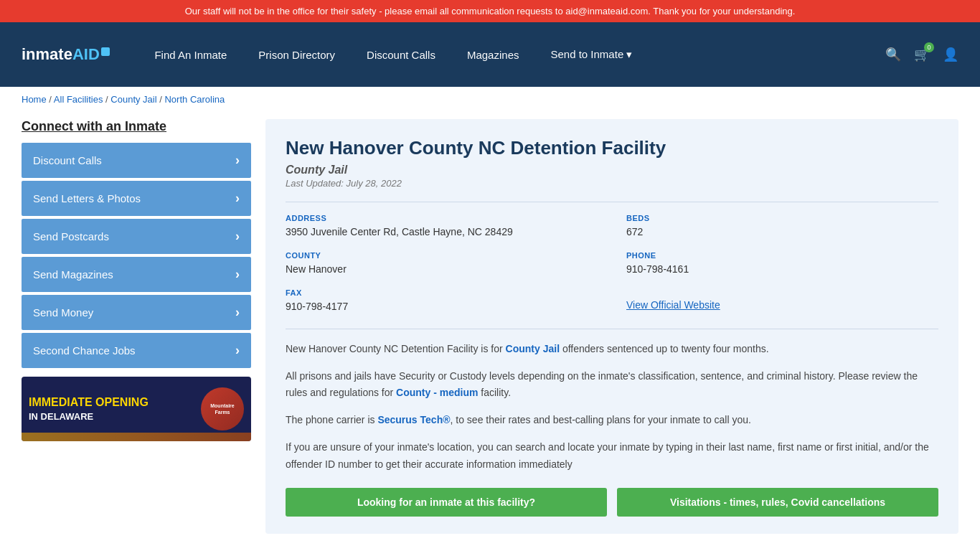 The image size is (980, 551). What do you see at coordinates (446, 502) in the screenshot?
I see `find-inmate-button: Looking for an inmate at this facility?` at bounding box center [446, 502].